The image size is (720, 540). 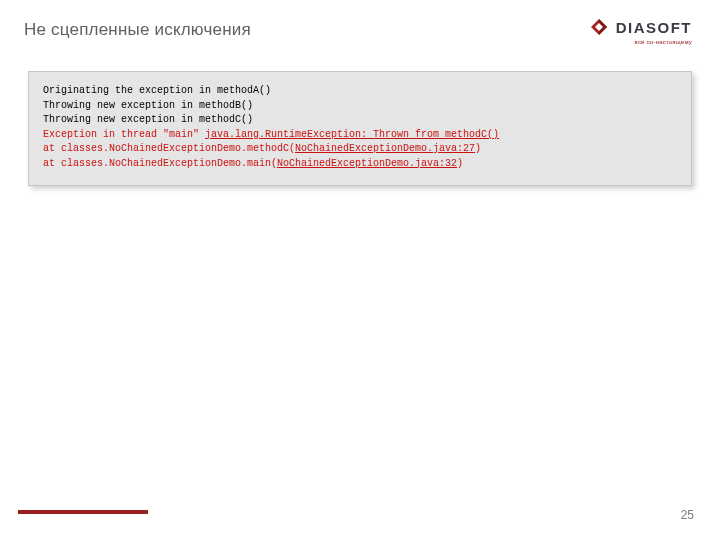 What do you see at coordinates (360, 30) in the screenshot?
I see `slide-header: Не сцепленные исключения DIASOFT всё по-…` at bounding box center [360, 30].